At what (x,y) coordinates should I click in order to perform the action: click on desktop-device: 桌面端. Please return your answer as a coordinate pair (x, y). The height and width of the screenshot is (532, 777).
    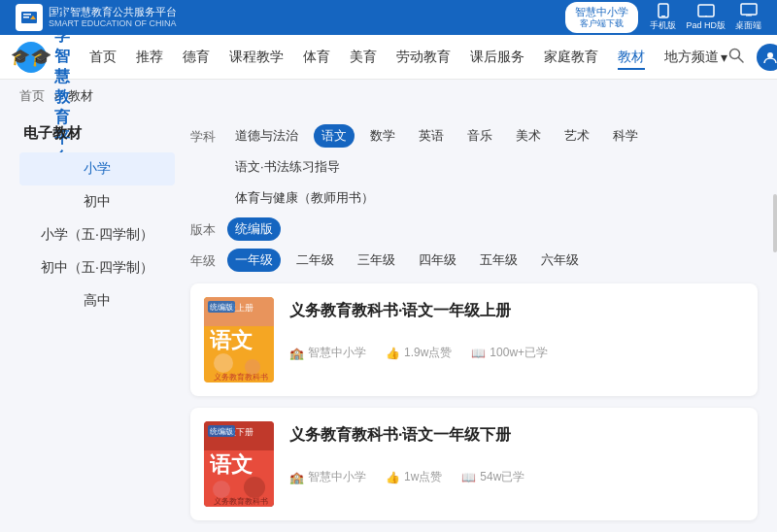
    Looking at the image, I should click on (748, 17).